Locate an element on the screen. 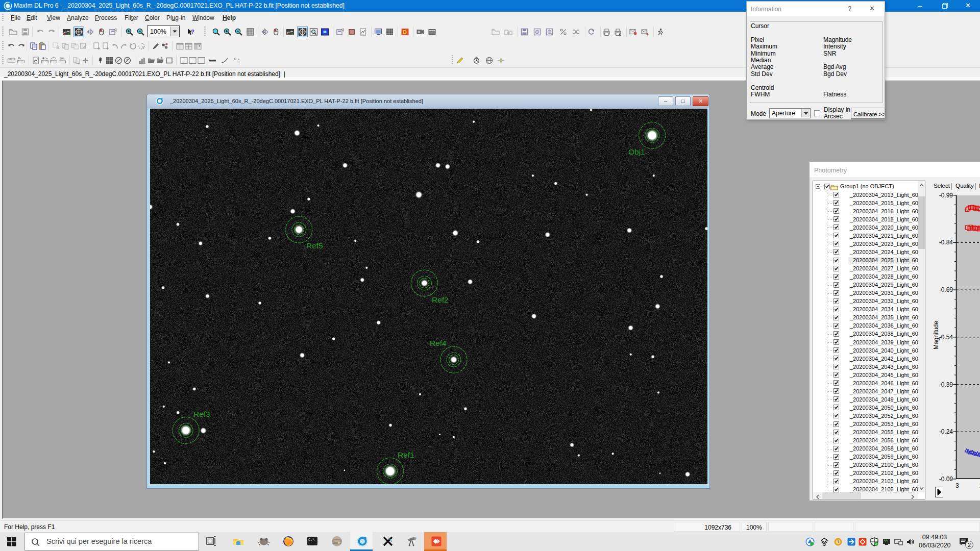  svg-text: -0.24 is located at coordinates (946, 432).